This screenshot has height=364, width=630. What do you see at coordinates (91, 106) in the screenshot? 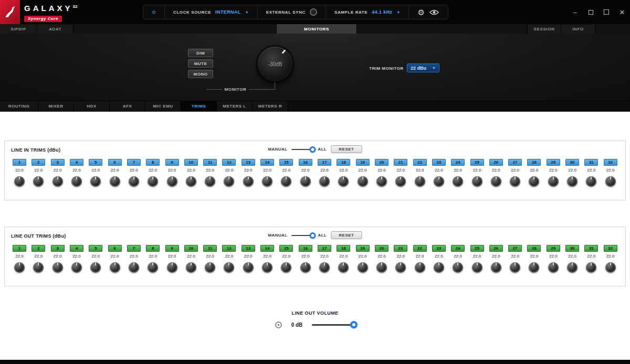
I see `tab-hdx: HDX` at bounding box center [91, 106].